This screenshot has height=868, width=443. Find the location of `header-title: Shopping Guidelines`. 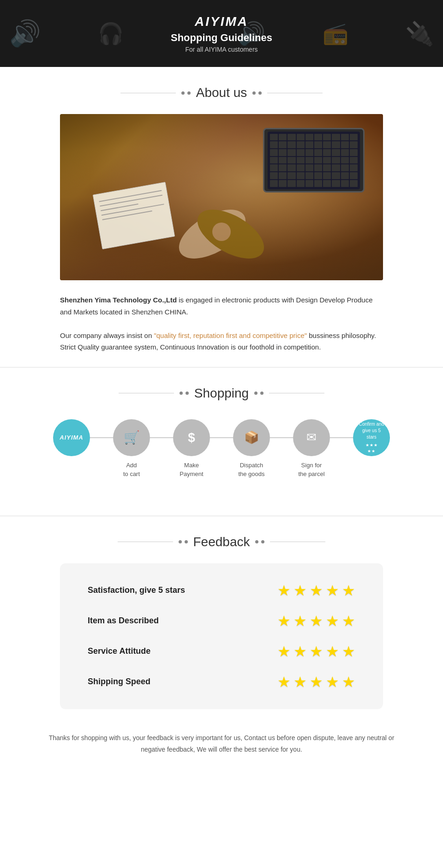

header-title: Shopping Guidelines is located at coordinates (222, 38).